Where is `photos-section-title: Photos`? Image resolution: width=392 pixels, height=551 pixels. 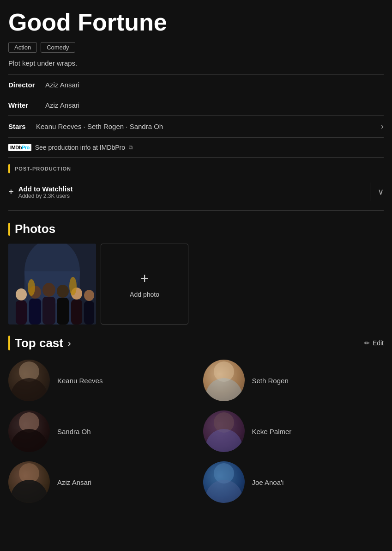
photos-section-title: Photos is located at coordinates (35, 229).